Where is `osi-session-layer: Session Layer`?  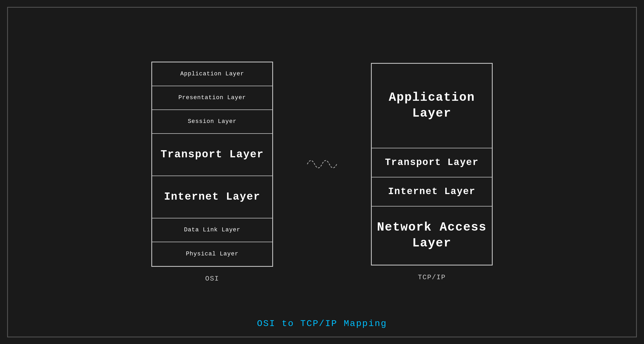 osi-session-layer: Session Layer is located at coordinates (212, 122).